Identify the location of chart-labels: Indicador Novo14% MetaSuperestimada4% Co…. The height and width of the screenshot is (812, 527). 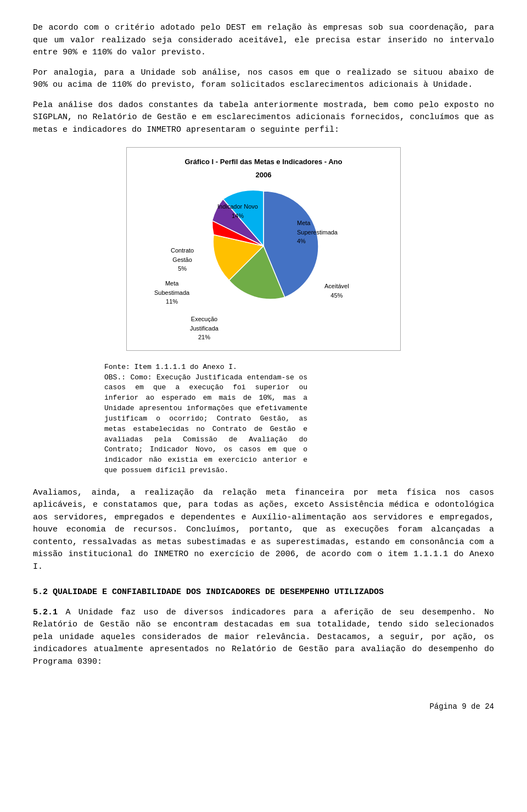
(264, 268).